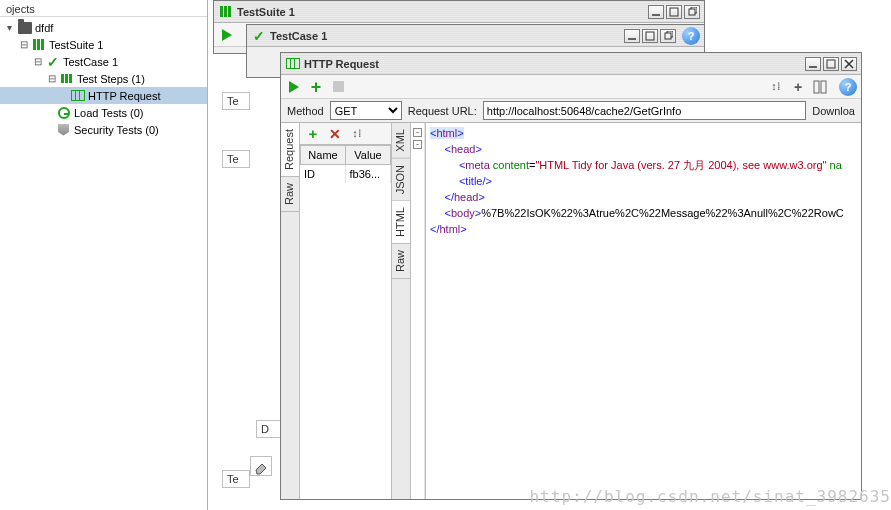  I want to click on expand-icon: ▾, so click(10, 28).